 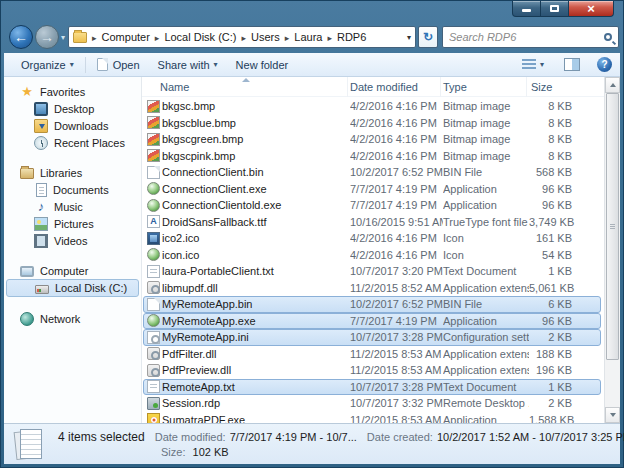 What do you see at coordinates (604, 64) in the screenshot?
I see `help-button: ?` at bounding box center [604, 64].